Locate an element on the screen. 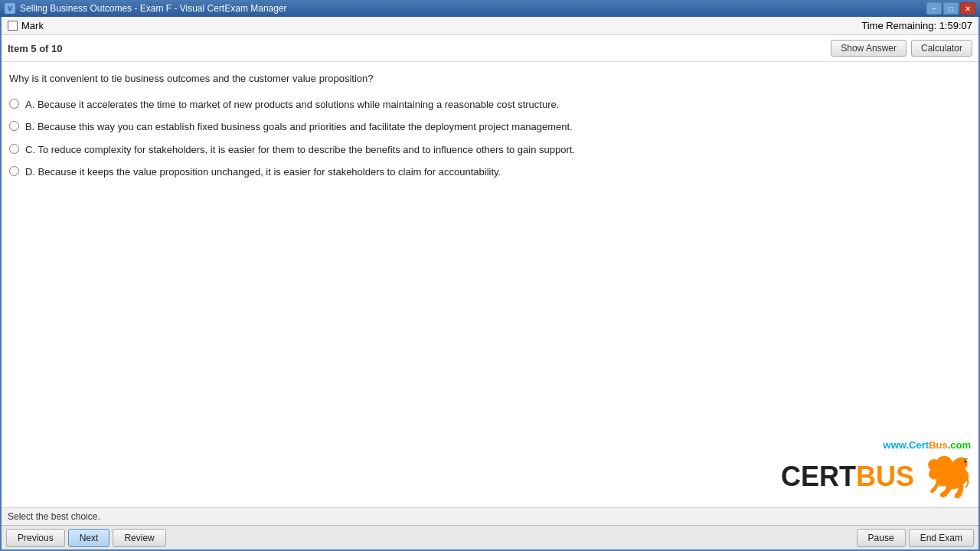  answer-option-c: C. To reduce complexity for stakeholders… is located at coordinates (490, 150).